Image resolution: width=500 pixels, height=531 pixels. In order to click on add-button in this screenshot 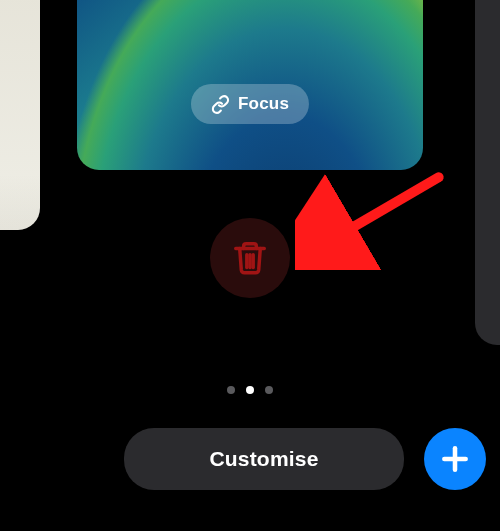, I will do `click(455, 459)`.